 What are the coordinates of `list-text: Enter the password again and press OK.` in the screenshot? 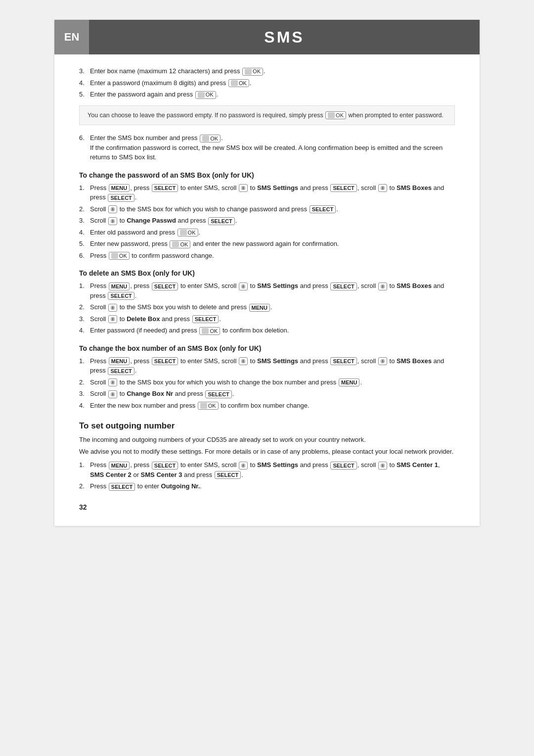 It's located at (272, 94).